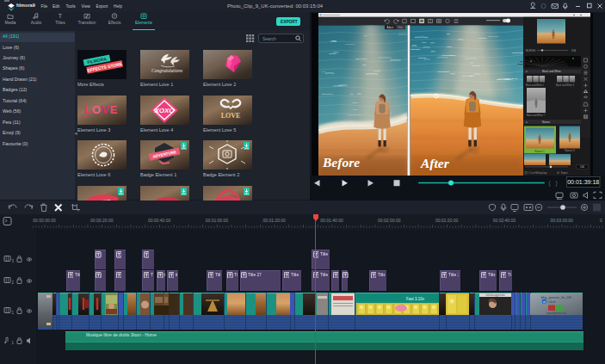 This screenshot has width=605, height=364. What do you see at coordinates (582, 167) in the screenshot?
I see `svg-text: 100` at bounding box center [582, 167].